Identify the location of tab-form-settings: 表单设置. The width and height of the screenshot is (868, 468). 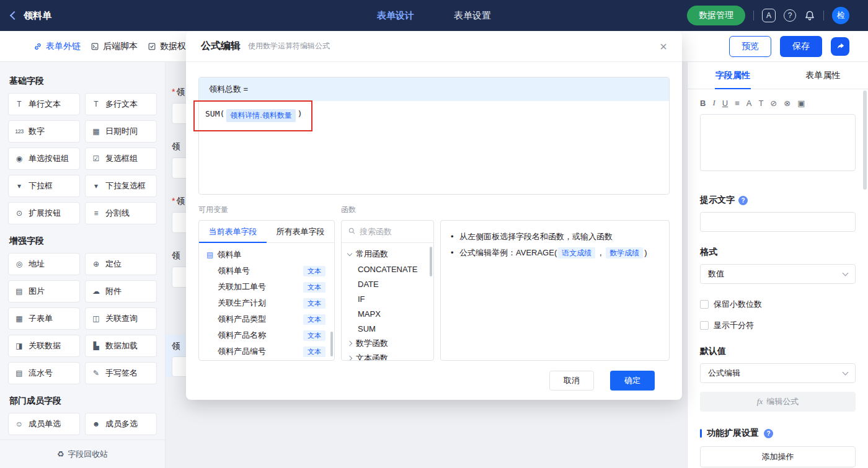
(472, 16).